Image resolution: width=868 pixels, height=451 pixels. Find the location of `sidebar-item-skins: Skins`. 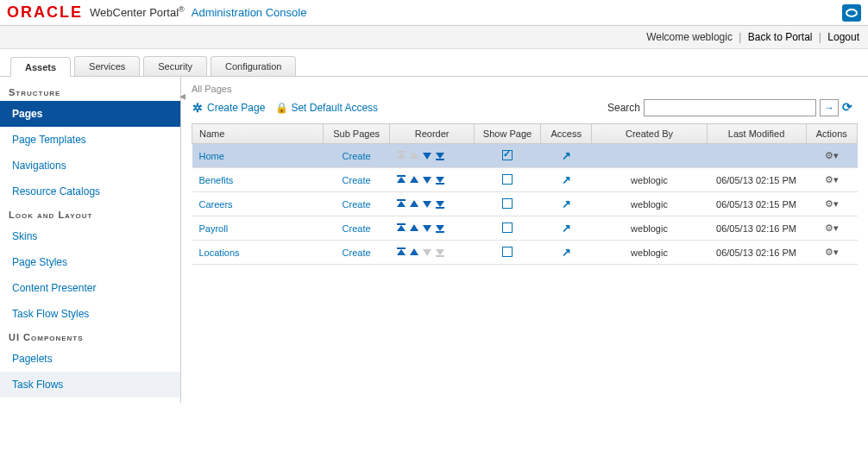

sidebar-item-skins: Skins is located at coordinates (90, 236).